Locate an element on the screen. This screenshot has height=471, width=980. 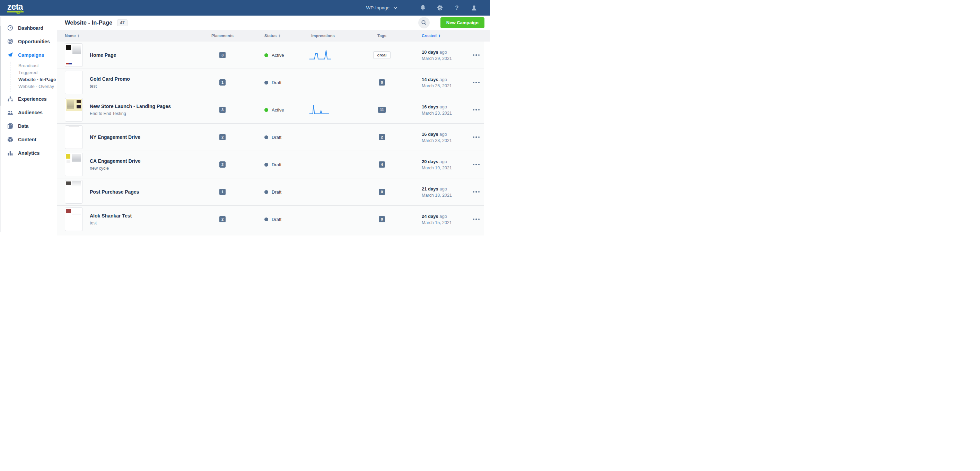
name-cell: Home Page is located at coordinates (132, 55).